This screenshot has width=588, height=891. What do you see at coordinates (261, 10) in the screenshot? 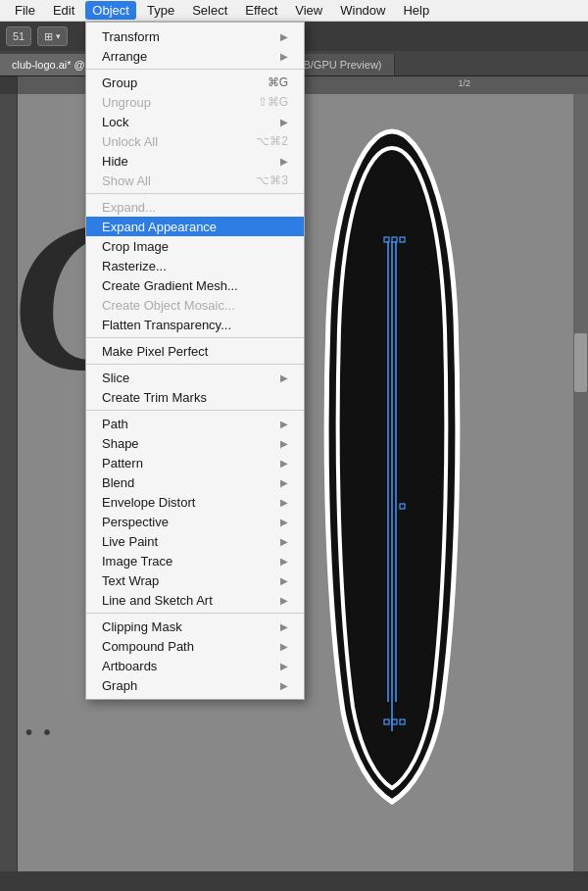
I see `menu-effect: Effect` at bounding box center [261, 10].